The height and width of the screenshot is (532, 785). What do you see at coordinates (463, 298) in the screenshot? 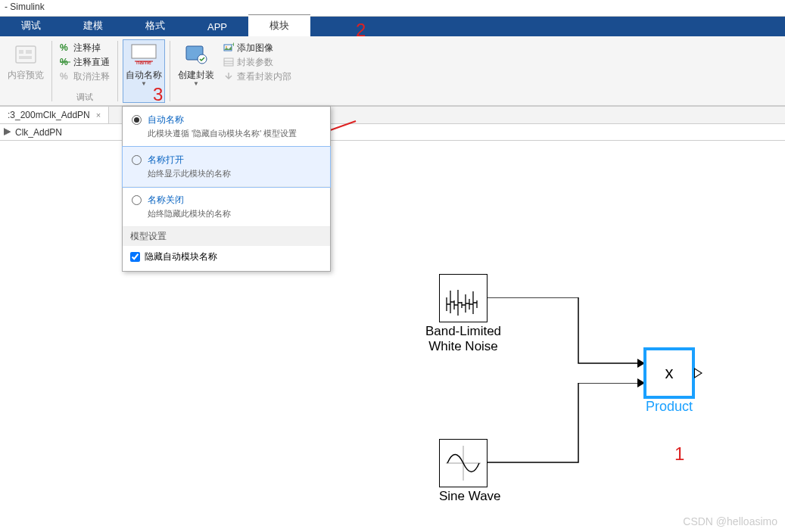
I see `block-icon-blwn` at bounding box center [463, 298].